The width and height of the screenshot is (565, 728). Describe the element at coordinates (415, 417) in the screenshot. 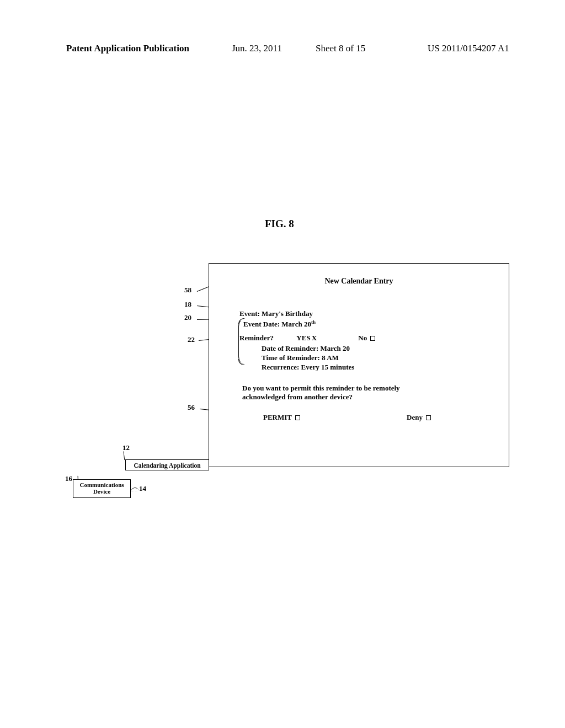

I see `deny-label: Deny` at that location.